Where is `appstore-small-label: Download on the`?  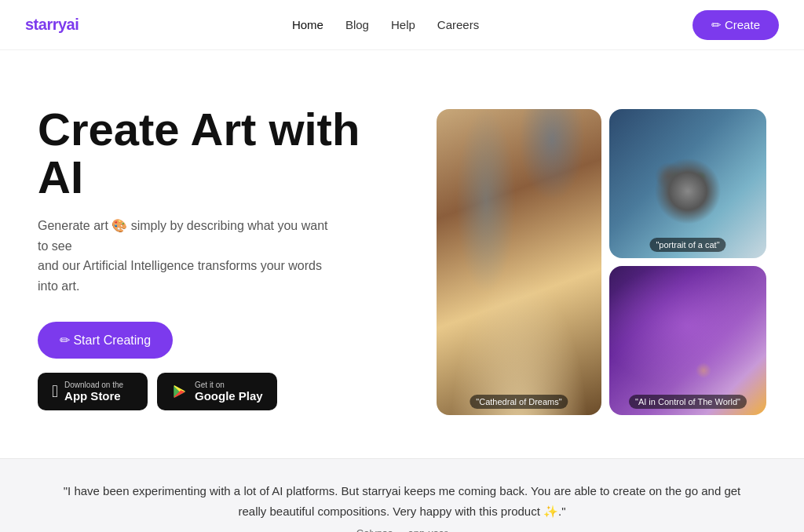
appstore-small-label: Download on the is located at coordinates (94, 384).